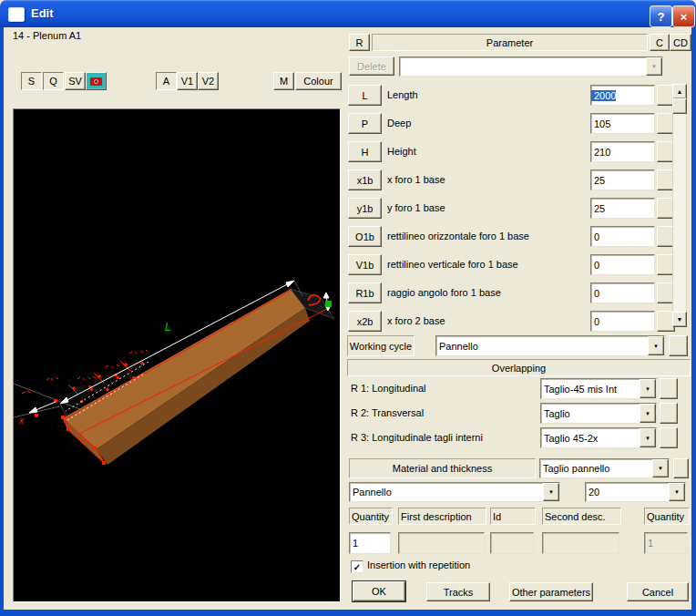 The width and height of the screenshot is (696, 616). What do you see at coordinates (519, 368) in the screenshot?
I see `overlapping-header: Overlapping` at bounding box center [519, 368].